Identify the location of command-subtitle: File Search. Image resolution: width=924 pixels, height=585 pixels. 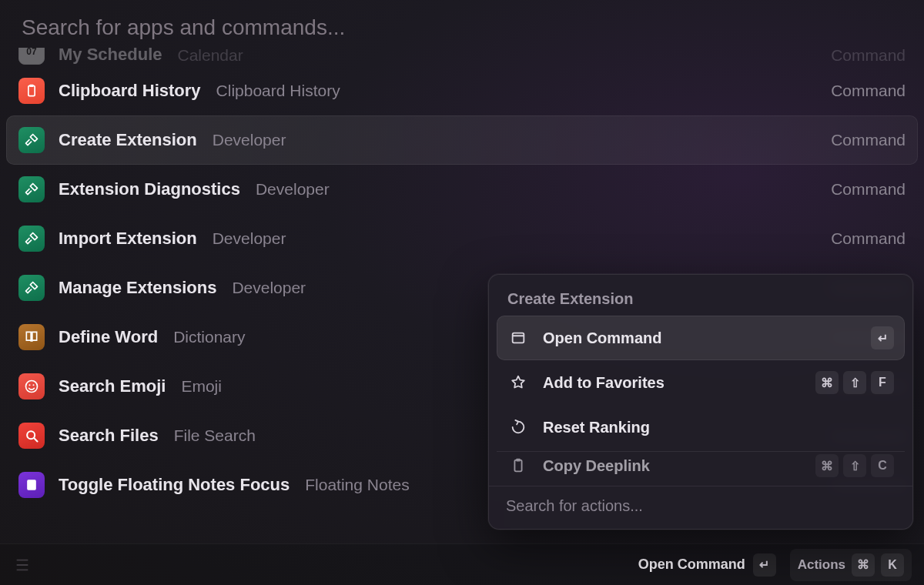
(215, 436).